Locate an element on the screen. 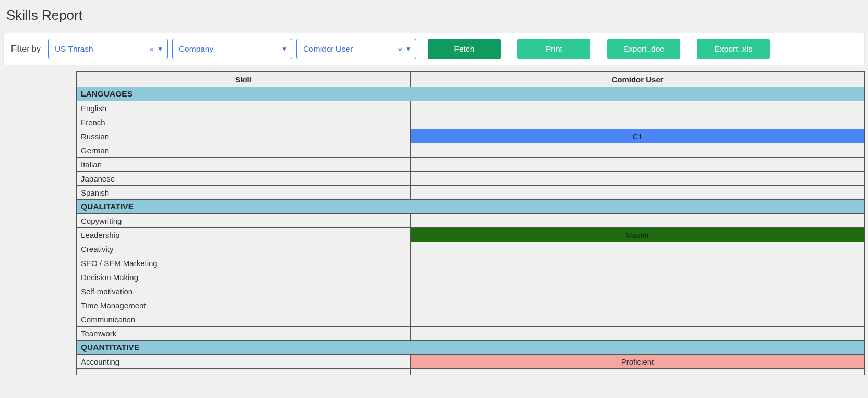 The height and width of the screenshot is (398, 868). skill-cell is located at coordinates (244, 372).